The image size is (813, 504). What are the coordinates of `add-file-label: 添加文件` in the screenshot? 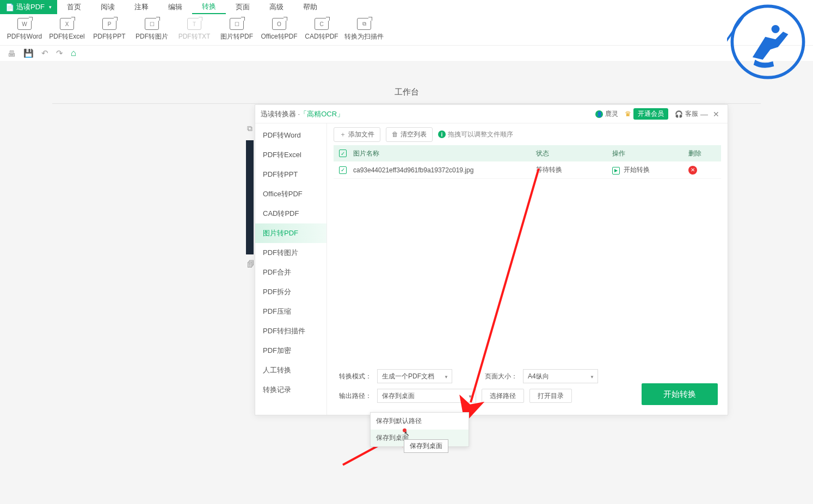 It's located at (361, 135).